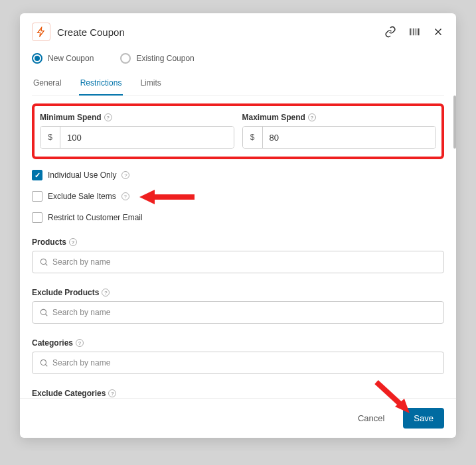 The image size is (476, 465). I want to click on categories-search, so click(238, 363).